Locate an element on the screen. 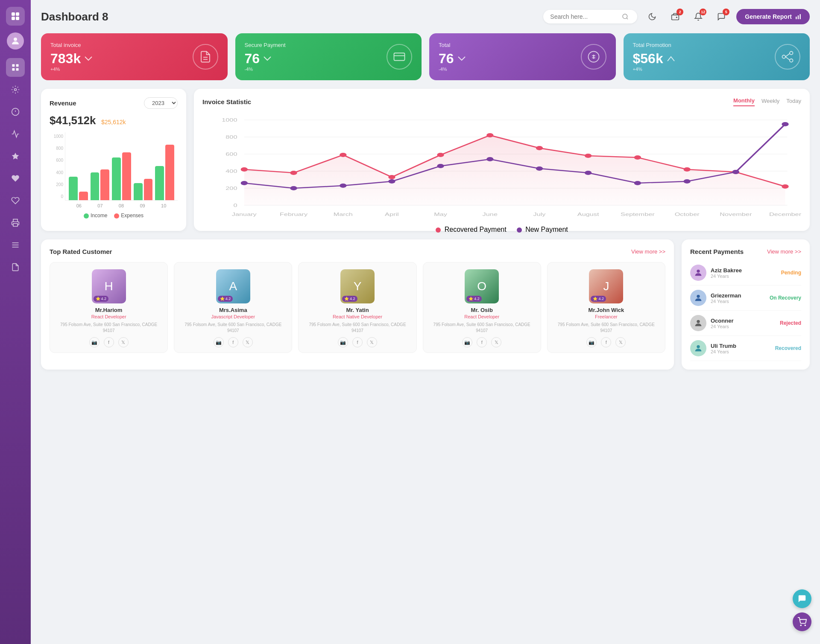  sidebar-item-info is located at coordinates (15, 112).